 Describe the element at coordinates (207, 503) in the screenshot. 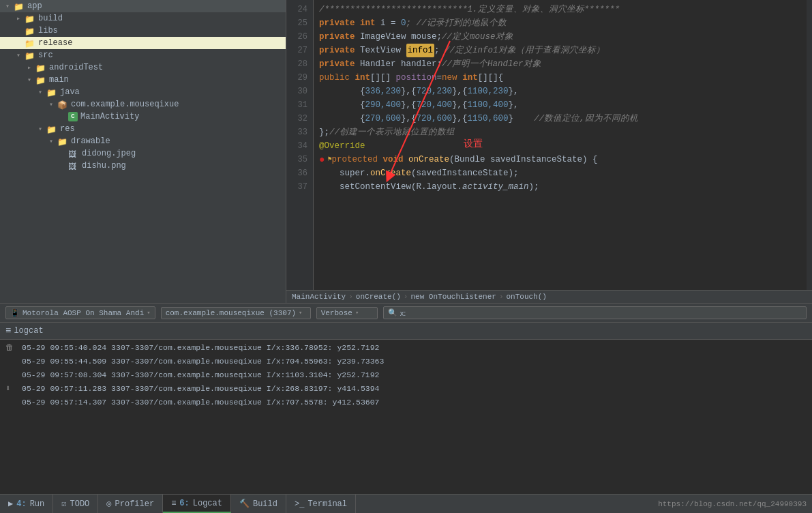

I see `tab-logcat-label: Logcat` at that location.